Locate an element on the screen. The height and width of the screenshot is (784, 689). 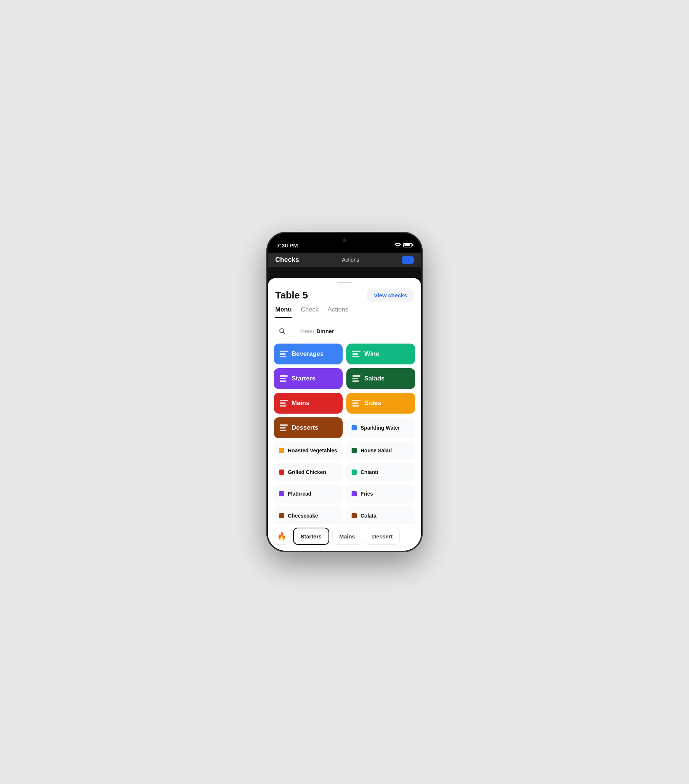
modal-title: Table 5 is located at coordinates (291, 295).